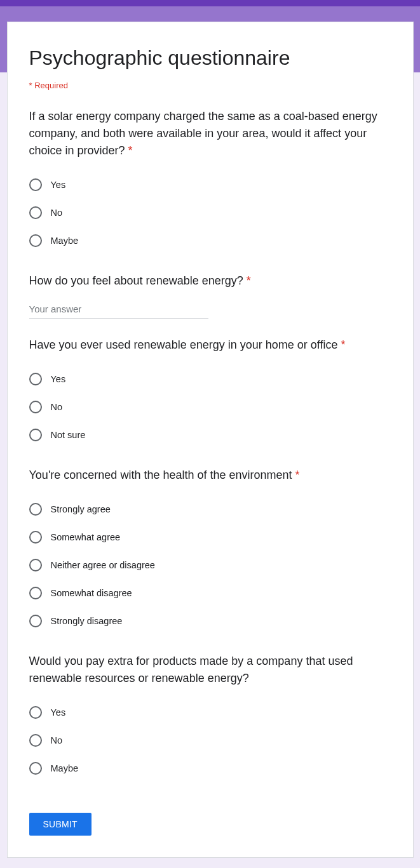  Describe the element at coordinates (210, 296) in the screenshot. I see `question-2: How do you feel about renewable energy? …` at that location.